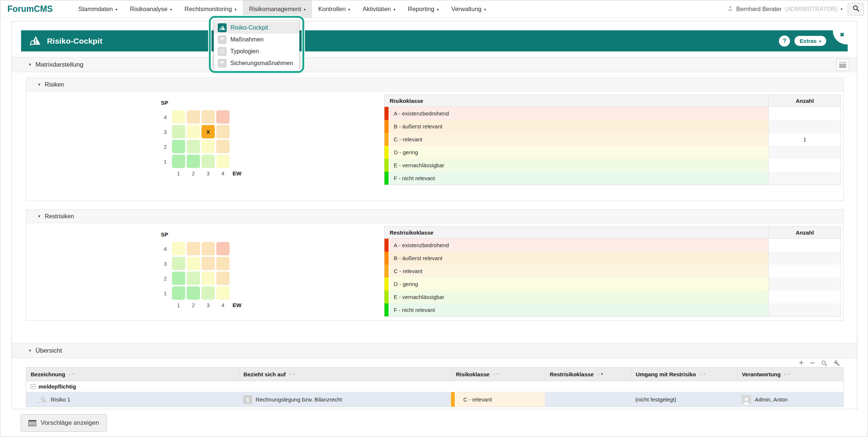 This screenshot has height=437, width=868. I want to click on close-panel-button: ✖, so click(840, 37).